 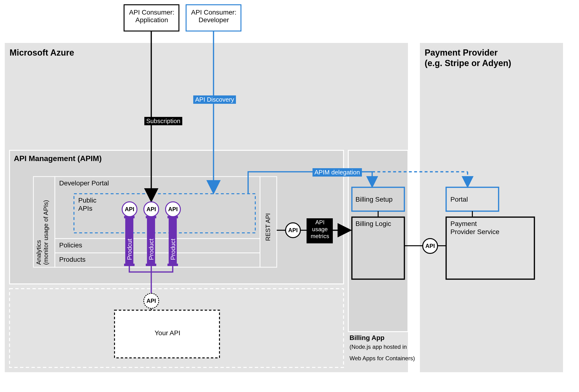 I want to click on analytics-line2: (monitor usage of APIs), so click(x=46, y=232).